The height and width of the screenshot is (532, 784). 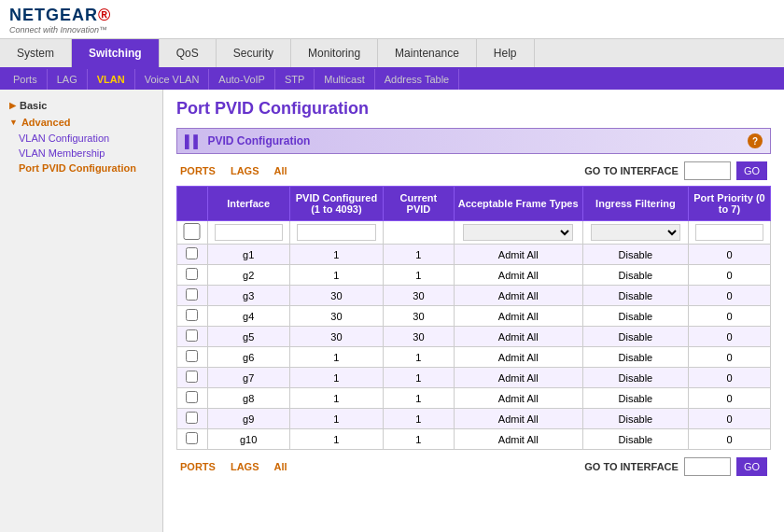 I want to click on sidebar-item-vlan-config: VLAN Configuration, so click(x=81, y=138).